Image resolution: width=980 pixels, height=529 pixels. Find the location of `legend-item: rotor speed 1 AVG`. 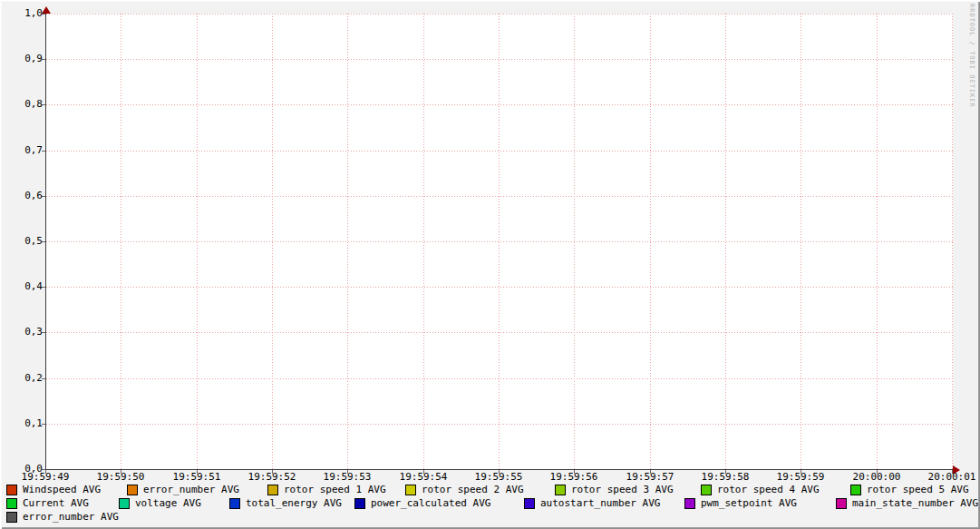

legend-item: rotor speed 1 AVG is located at coordinates (326, 490).